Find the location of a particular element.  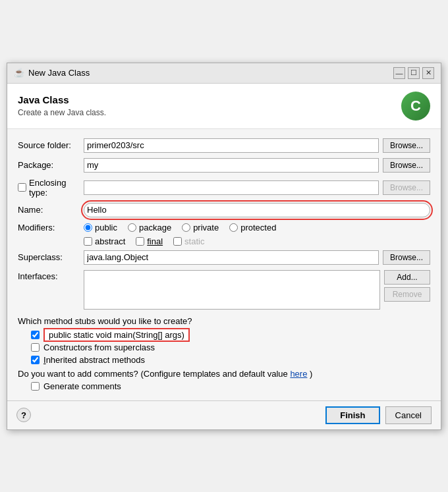

modifier-public: public is located at coordinates (100, 228).